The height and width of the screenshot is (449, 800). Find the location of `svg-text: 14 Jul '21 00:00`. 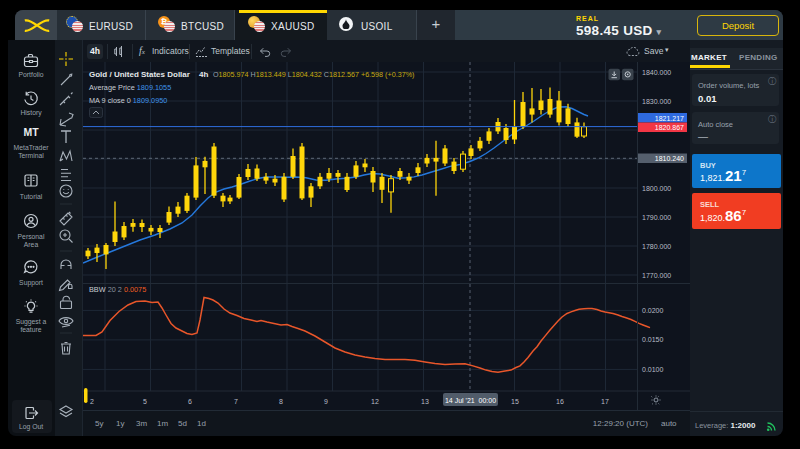

svg-text: 14 Jul '21 00:00 is located at coordinates (470, 400).